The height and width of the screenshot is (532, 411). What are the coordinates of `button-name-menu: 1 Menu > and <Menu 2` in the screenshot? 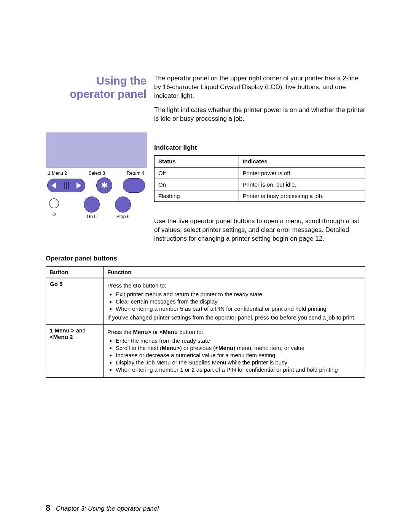 It's located at (75, 351).